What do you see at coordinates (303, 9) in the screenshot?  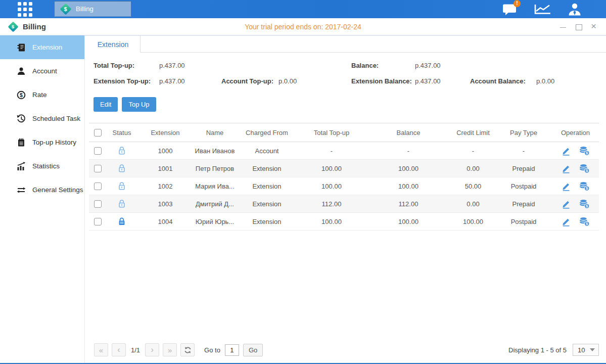 I see `system-topbar: $ Billing !` at bounding box center [303, 9].